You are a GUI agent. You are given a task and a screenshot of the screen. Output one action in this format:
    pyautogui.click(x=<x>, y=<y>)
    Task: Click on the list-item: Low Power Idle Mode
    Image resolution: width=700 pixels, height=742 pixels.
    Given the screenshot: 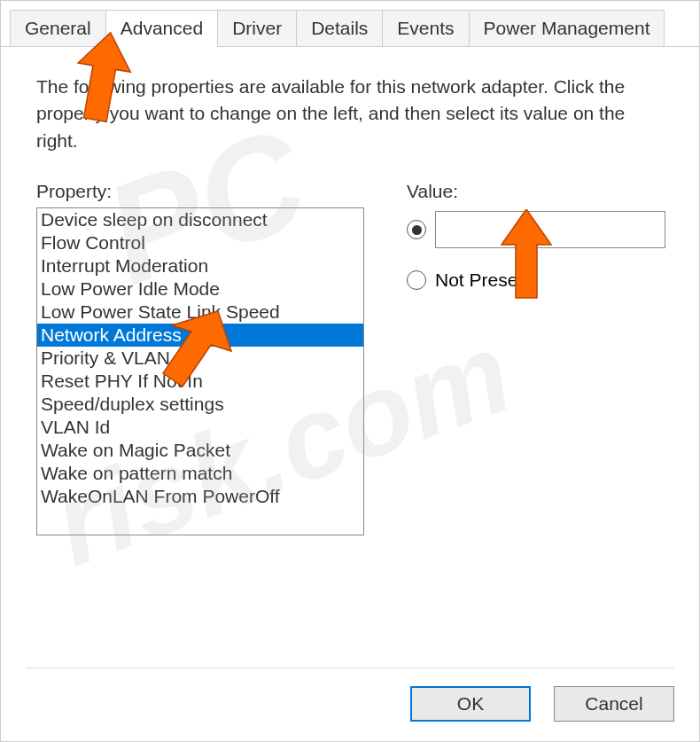 What is the action you would take?
    pyautogui.click(x=200, y=289)
    